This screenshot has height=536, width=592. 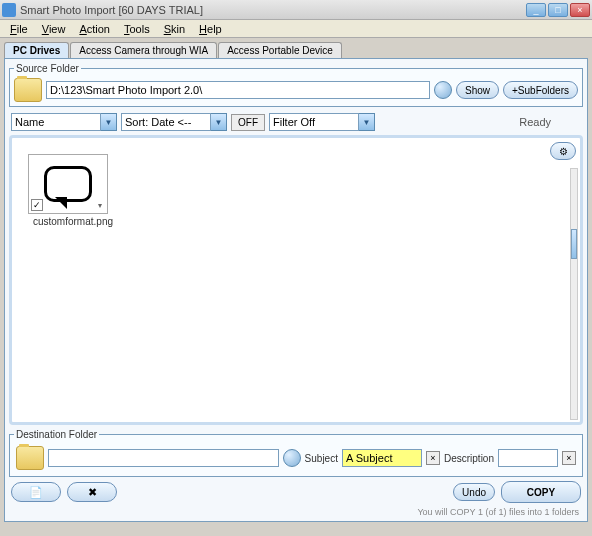 I want to click on window-title: Smart Photo Import [60 DAYS TRIAL], so click(x=272, y=10).